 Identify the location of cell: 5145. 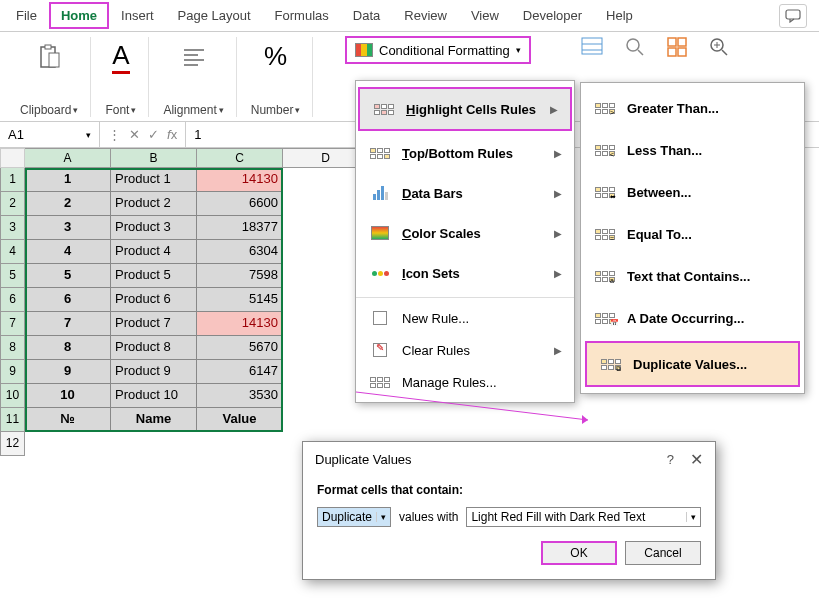
(240, 300).